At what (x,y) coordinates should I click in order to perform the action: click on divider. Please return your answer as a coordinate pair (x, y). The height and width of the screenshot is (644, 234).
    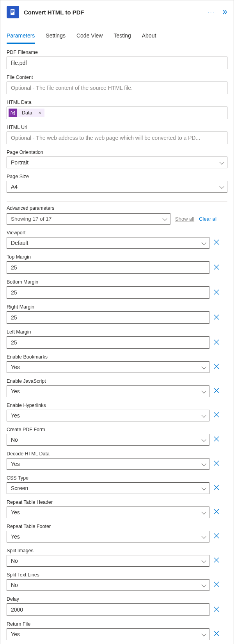
    Looking at the image, I should click on (117, 202).